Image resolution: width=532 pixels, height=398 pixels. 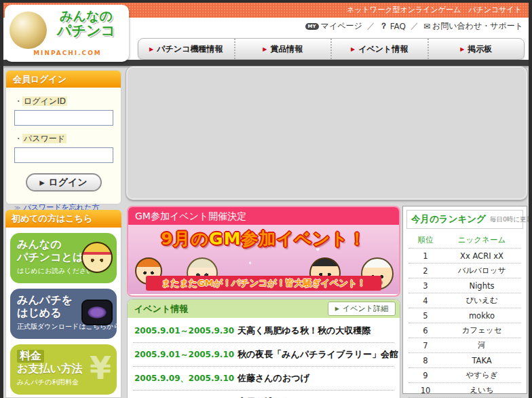 What do you see at coordinates (482, 330) in the screenshot?
I see `rank-nickname: カフェッセ` at bounding box center [482, 330].